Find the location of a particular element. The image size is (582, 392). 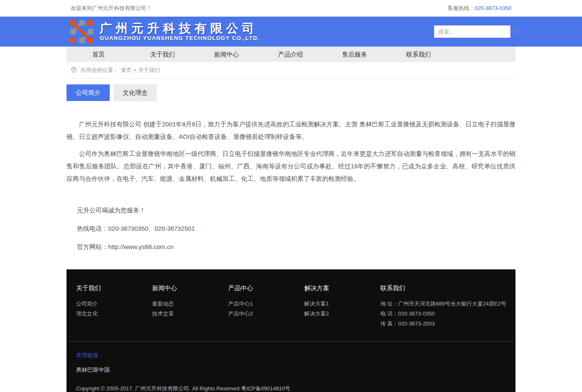

hotline-phones: 热线电话：020-38730350、020-38732501 is located at coordinates (296, 229).